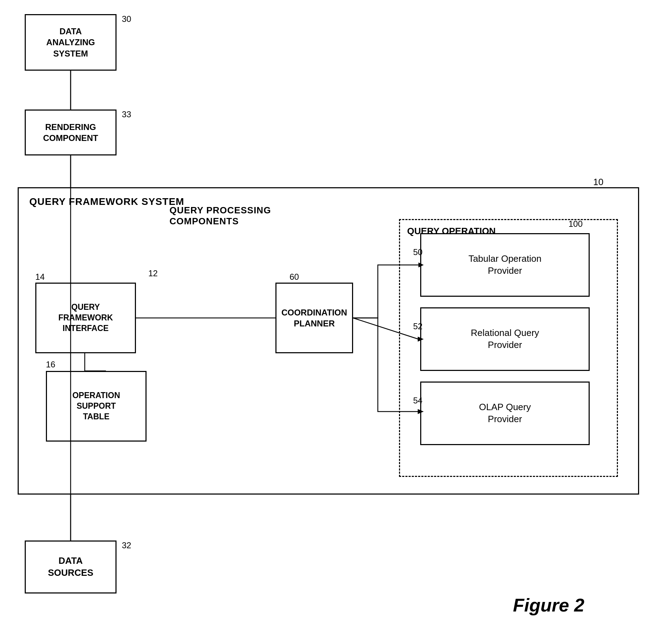  Describe the element at coordinates (153, 273) in the screenshot. I see `ref-12: 12` at that location.